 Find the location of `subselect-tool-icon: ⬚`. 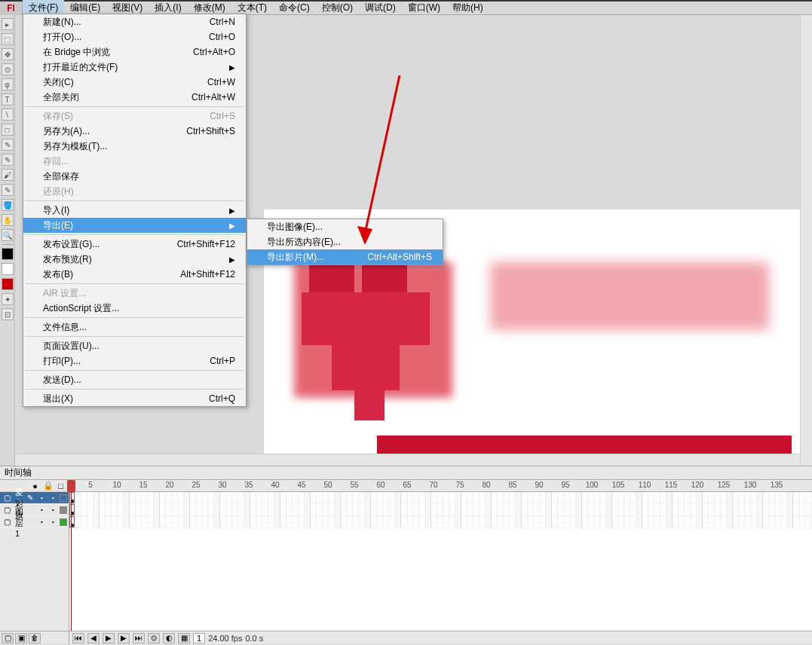

subselect-tool-icon: ⬚ is located at coordinates (8, 39).